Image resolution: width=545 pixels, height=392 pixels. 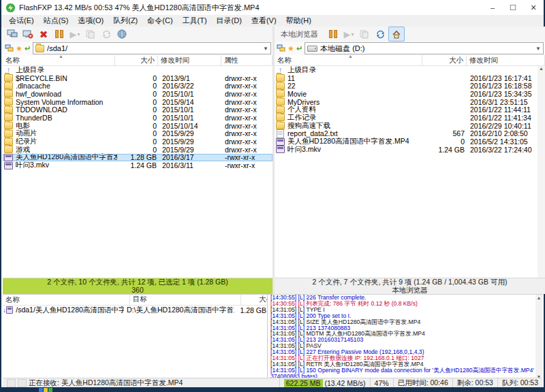 What do you see at coordinates (75, 34) in the screenshot?
I see `start-transfer-button: ▶ ▾` at bounding box center [75, 34].